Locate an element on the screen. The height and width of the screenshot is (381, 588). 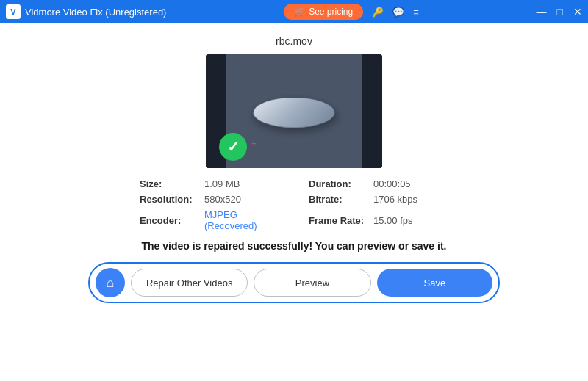
framerate-label: Frame Rate: is located at coordinates (338, 220).